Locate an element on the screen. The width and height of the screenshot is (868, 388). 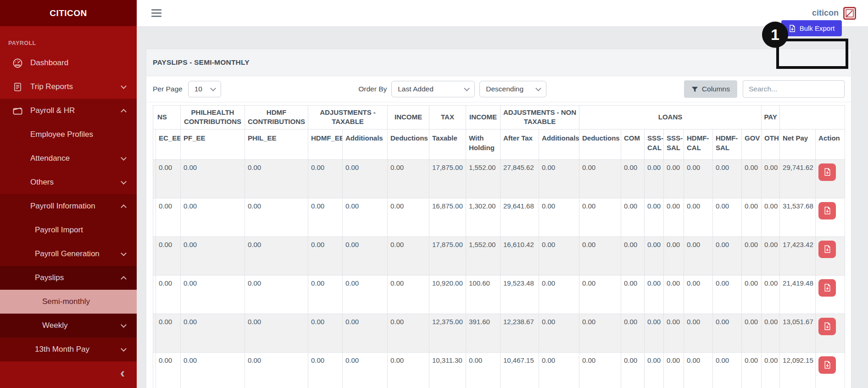
sidebar-item-others: Others is located at coordinates (68, 182).